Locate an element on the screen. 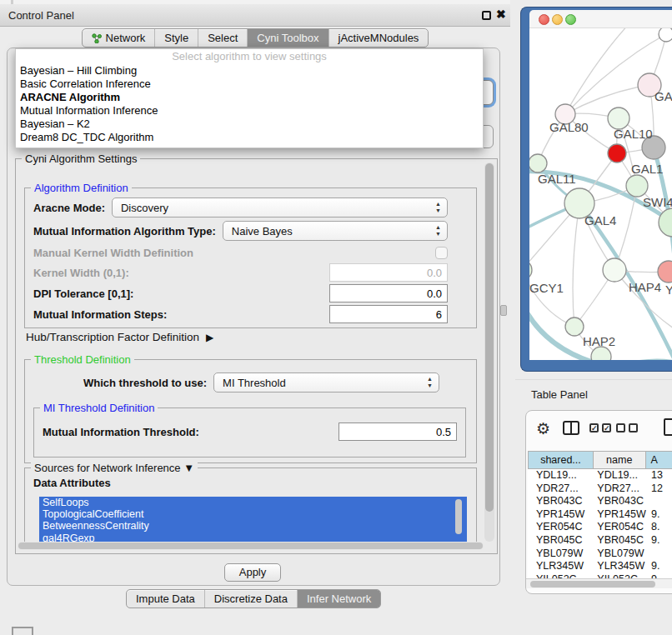  network-node-hap4 is located at coordinates (614, 270).